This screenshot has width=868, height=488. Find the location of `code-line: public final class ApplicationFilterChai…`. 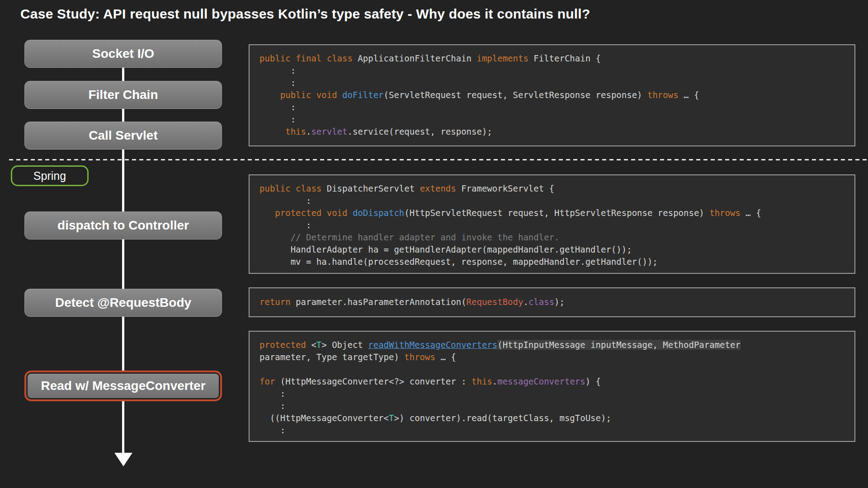

code-line: public final class ApplicationFilterChai… is located at coordinates (552, 59).